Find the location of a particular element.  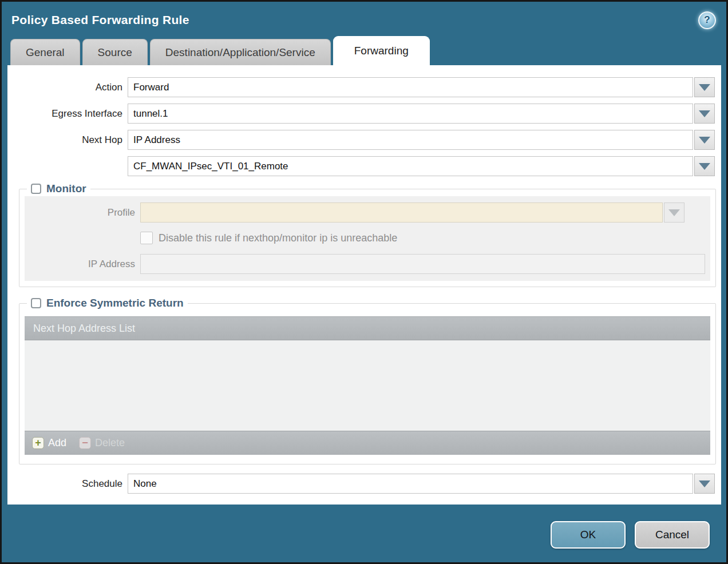

next-hop-address-list-header: Next Hop Address List is located at coordinates (367, 328).